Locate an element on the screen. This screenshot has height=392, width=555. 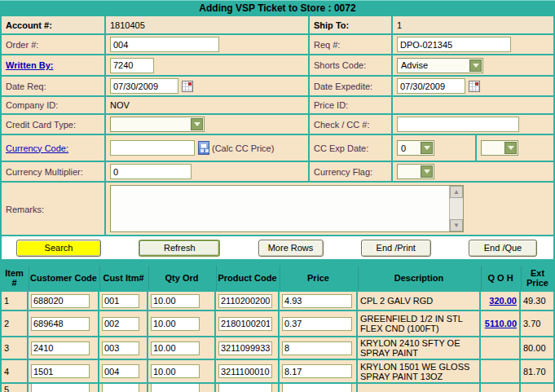
scroll-down-icon: ▼ is located at coordinates (456, 225).